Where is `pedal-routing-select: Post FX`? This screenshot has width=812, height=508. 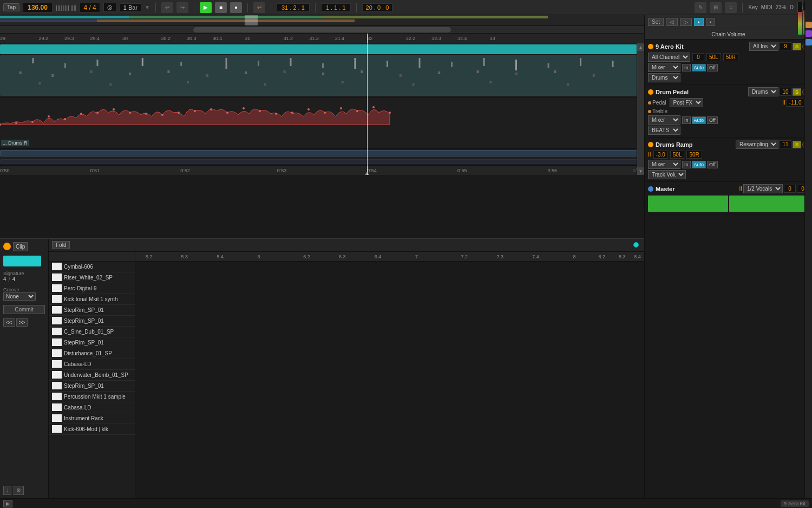 pedal-routing-select: Post FX is located at coordinates (686, 103).